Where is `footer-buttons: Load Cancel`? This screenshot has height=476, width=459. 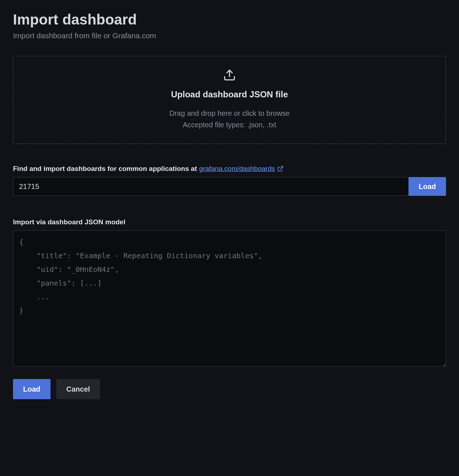 footer-buttons: Load Cancel is located at coordinates (230, 389).